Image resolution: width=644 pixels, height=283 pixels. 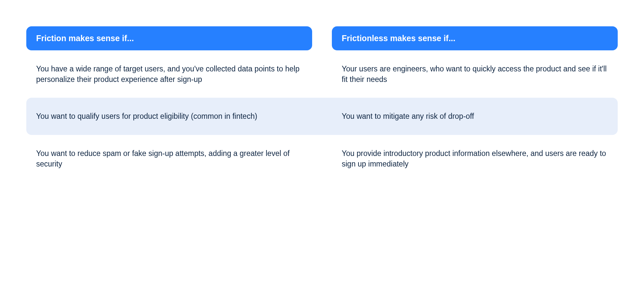 I want to click on column-header-frictionless: Frictionless makes sense if..., so click(x=475, y=38).